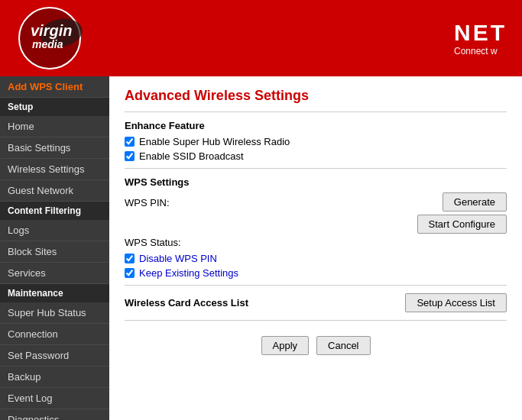 This screenshot has height=420, width=522. What do you see at coordinates (130, 258) in the screenshot?
I see `disable-wps-checkbox` at bounding box center [130, 258].